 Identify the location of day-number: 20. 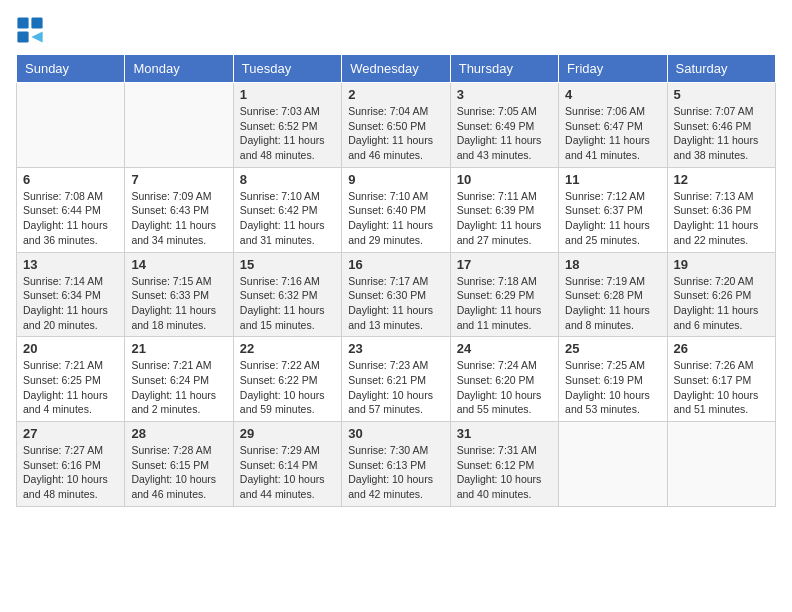
(70, 348).